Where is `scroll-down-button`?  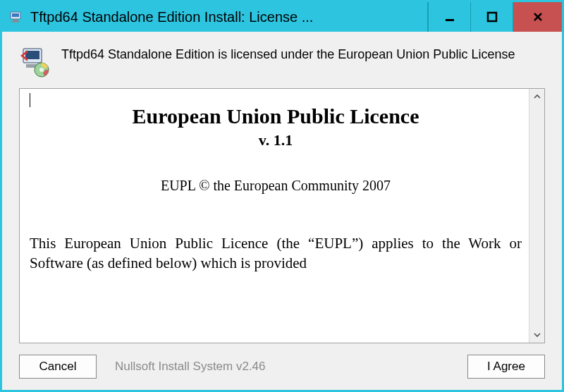 scroll-down-button is located at coordinates (537, 335).